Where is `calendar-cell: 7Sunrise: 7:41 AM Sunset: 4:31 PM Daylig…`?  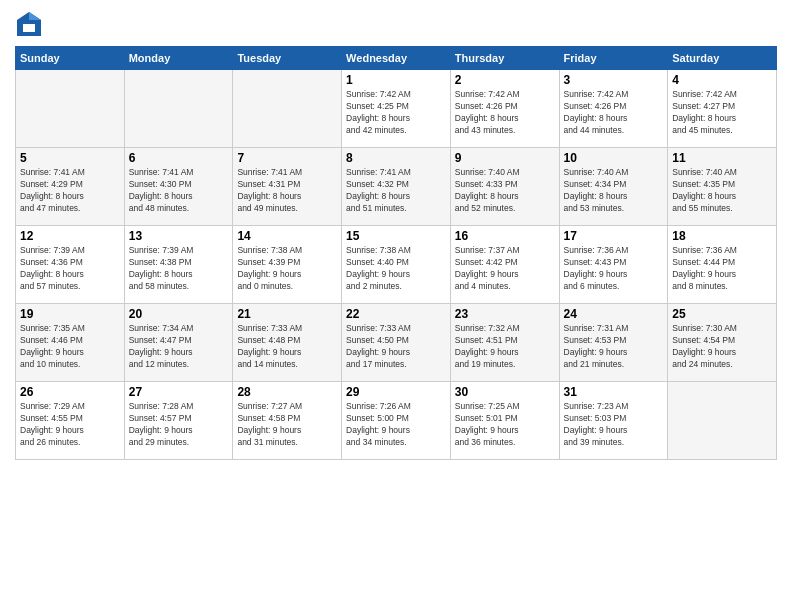
calendar-cell: 7Sunrise: 7:41 AM Sunset: 4:31 PM Daylig… is located at coordinates (288, 187).